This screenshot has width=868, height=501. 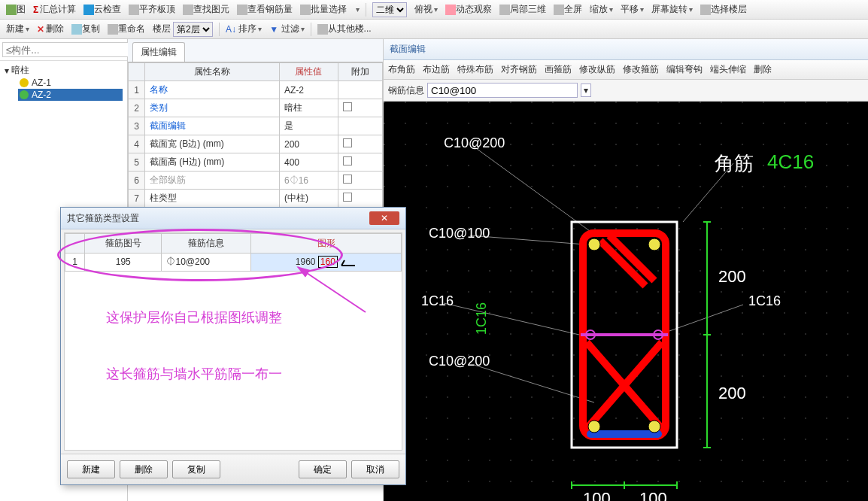 What do you see at coordinates (265, 10) in the screenshot?
I see `tb-rebarqty: 查看钢筋量` at bounding box center [265, 10].